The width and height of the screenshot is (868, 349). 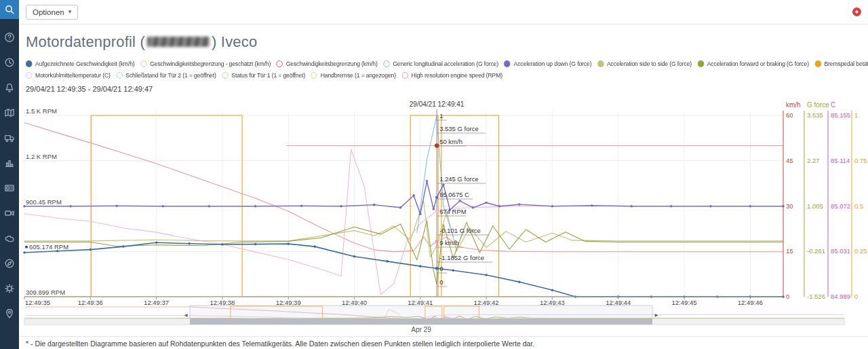 I want to click on legend-marker-brake-pedal, so click(x=818, y=64).